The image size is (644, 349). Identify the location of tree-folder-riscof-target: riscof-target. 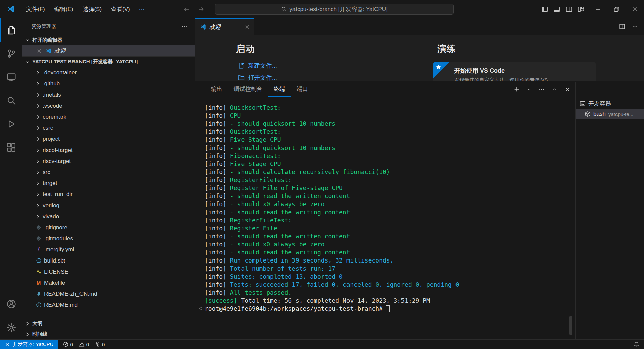
(109, 150).